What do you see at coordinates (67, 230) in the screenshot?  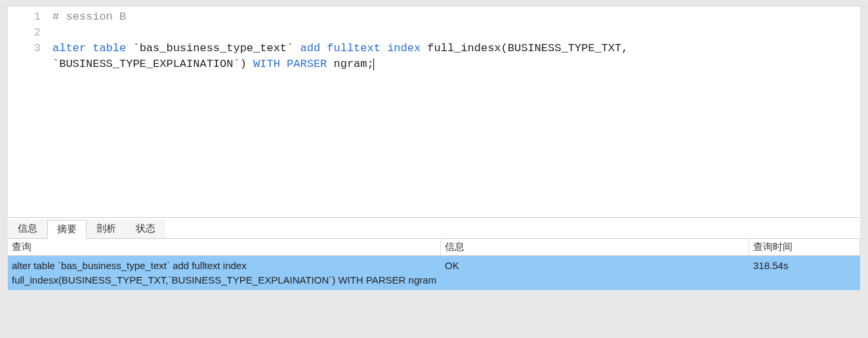 I see `tab-1: 摘要` at bounding box center [67, 230].